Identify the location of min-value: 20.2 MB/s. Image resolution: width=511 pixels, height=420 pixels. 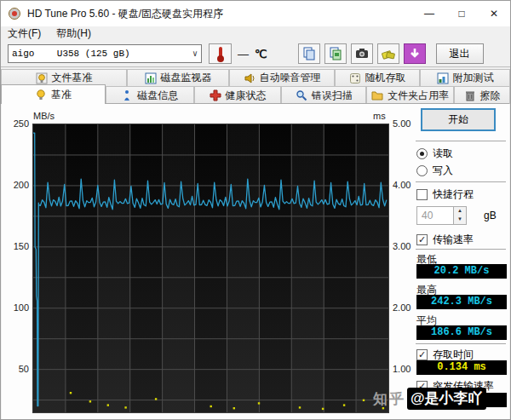
(462, 271).